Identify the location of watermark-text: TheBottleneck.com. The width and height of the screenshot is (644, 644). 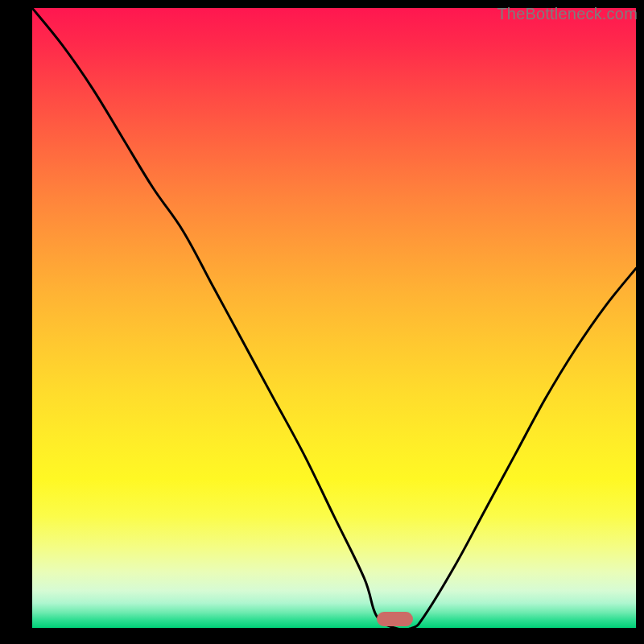
(567, 14).